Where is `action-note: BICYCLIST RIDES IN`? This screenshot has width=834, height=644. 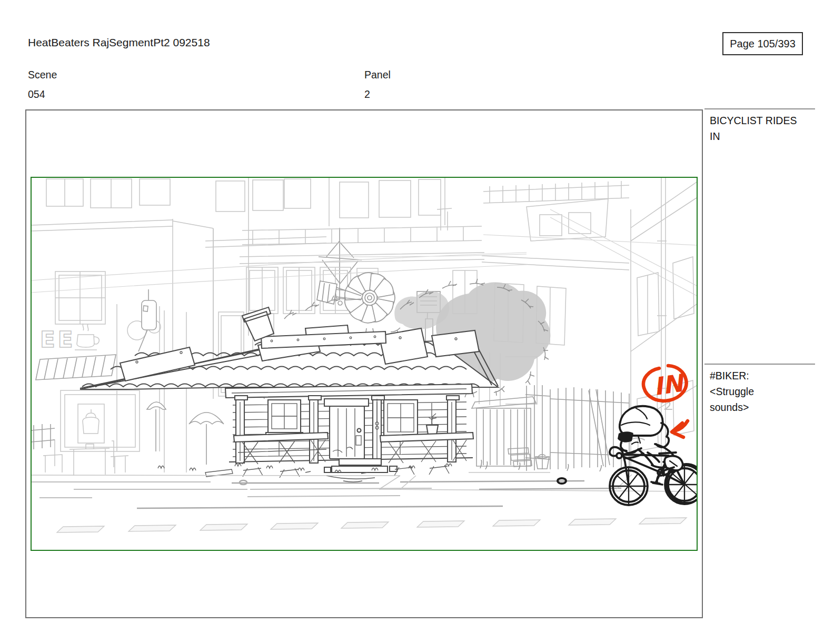 action-note: BICYCLIST RIDES IN is located at coordinates (760, 126).